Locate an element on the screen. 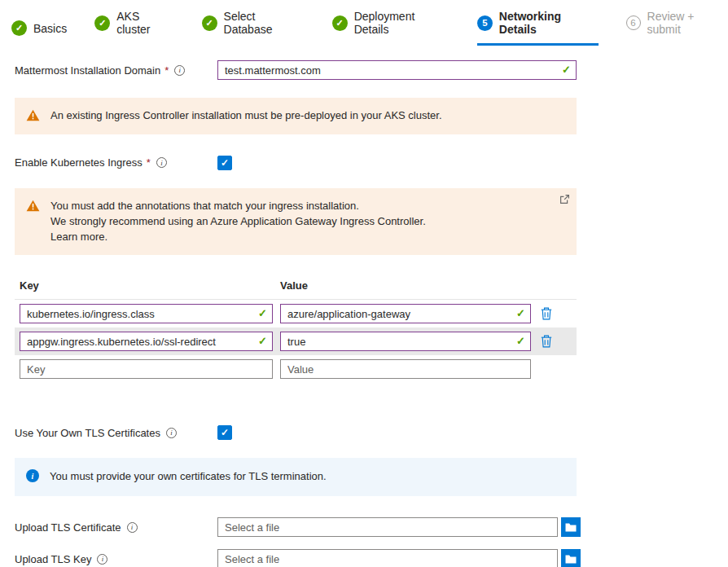 This screenshot has width=728, height=567. info-glyph: i is located at coordinates (33, 476).